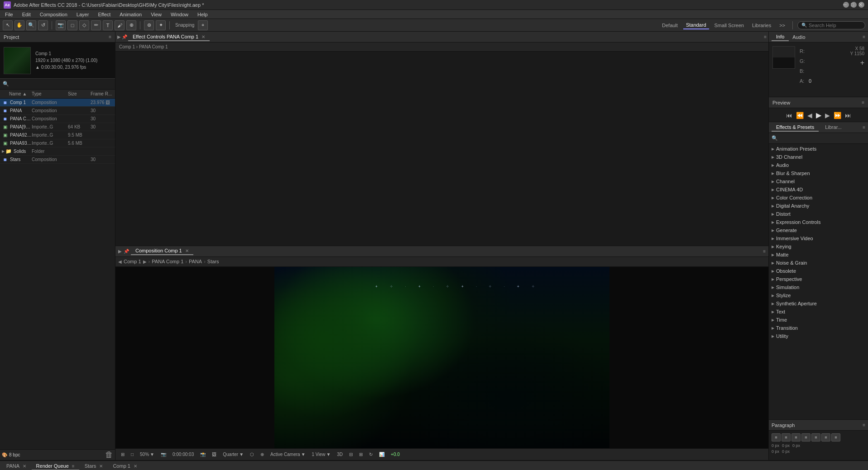 This screenshot has width=868, height=470. What do you see at coordinates (58, 152) in the screenshot?
I see `project-item-solids: ▶ 📁 Solids Folder` at bounding box center [58, 152].